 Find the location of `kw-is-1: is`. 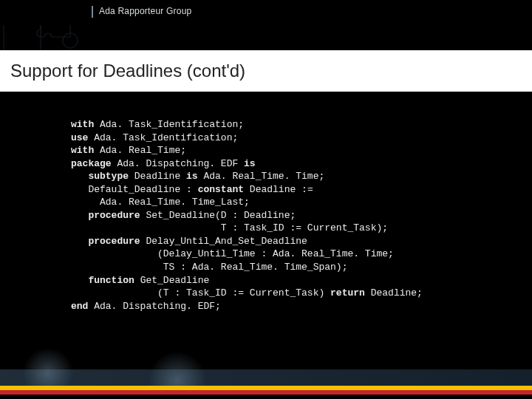

kw-is-1: is is located at coordinates (250, 164).